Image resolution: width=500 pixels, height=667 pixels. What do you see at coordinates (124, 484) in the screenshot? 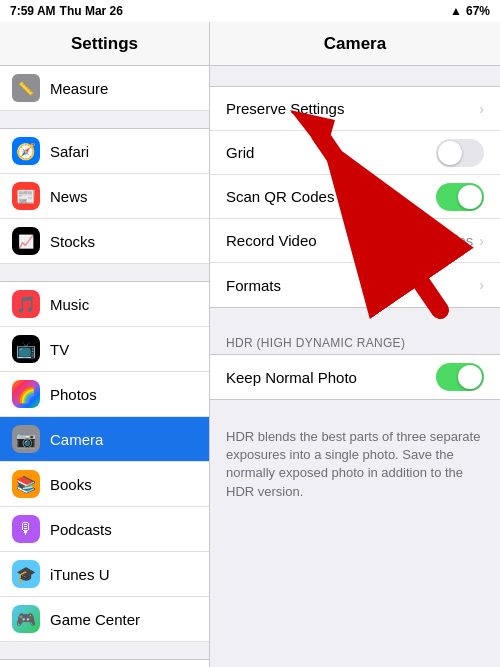
I see `sidebar-item-label: Books` at bounding box center [124, 484].